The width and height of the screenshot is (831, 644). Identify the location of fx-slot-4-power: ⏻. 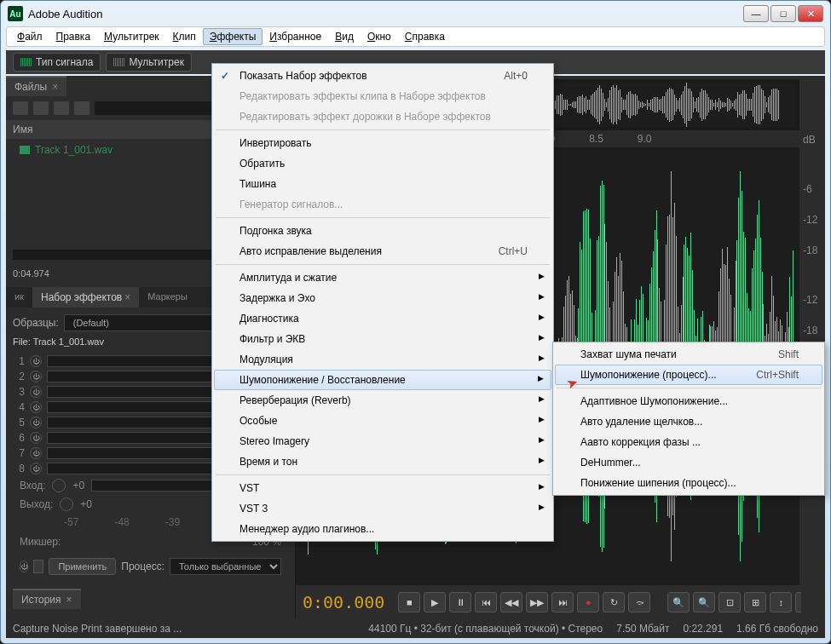
(36, 407).